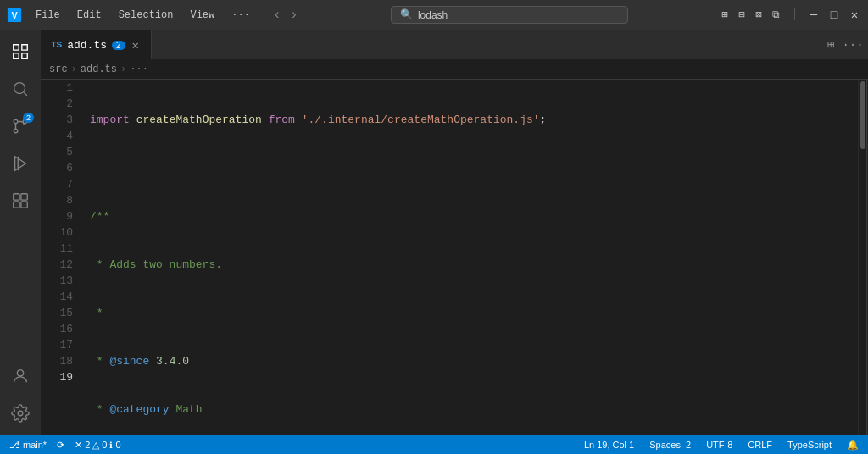  Describe the element at coordinates (62, 257) in the screenshot. I see `line-numbers: 1 2 3 4 5 6 7 8 9 10 11 12 13 14 15 16 1…` at that location.